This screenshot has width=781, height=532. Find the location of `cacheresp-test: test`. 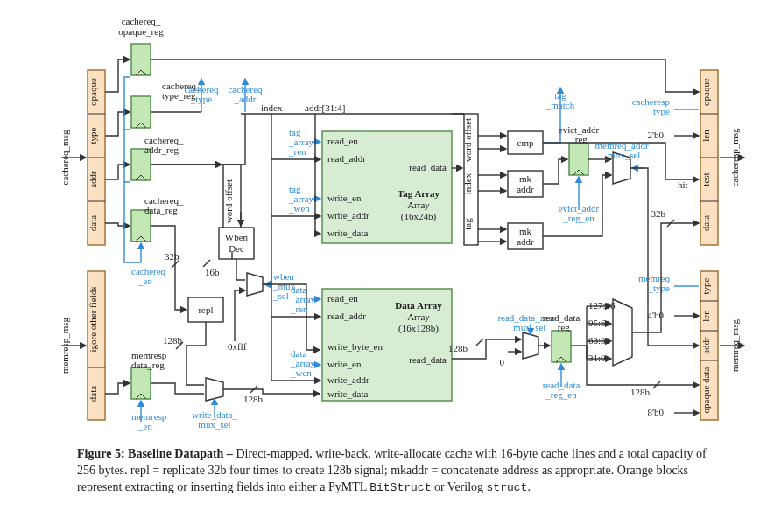

cacheresp-test: test is located at coordinates (706, 178).